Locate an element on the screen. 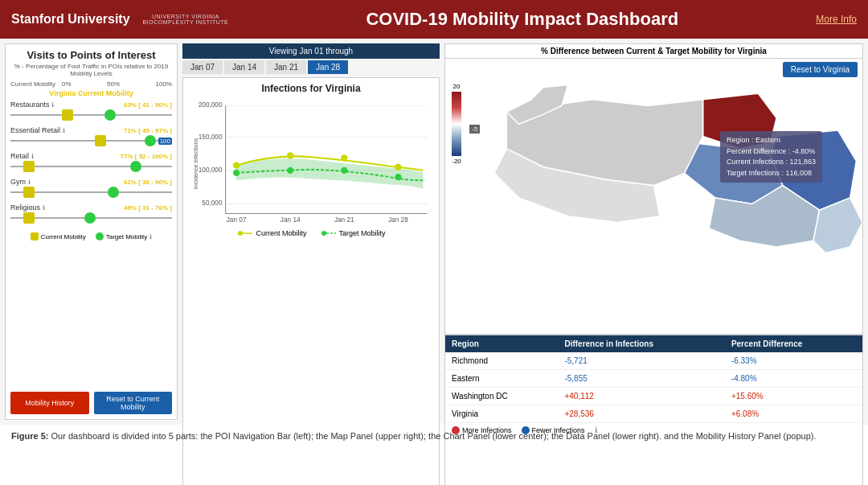 This screenshot has height=485, width=868. viewing-label: Viewing Jan 01 through is located at coordinates (311, 51).